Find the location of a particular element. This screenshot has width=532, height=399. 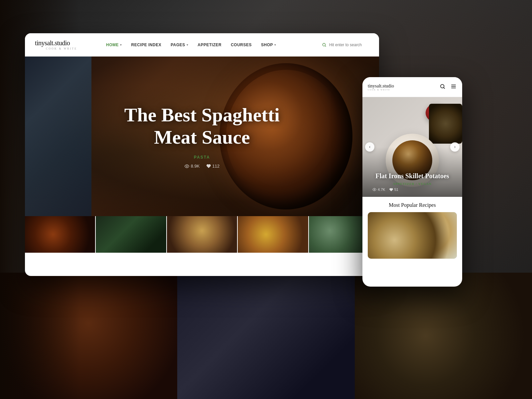

nav-shop: SHOP ▾ is located at coordinates (269, 45).